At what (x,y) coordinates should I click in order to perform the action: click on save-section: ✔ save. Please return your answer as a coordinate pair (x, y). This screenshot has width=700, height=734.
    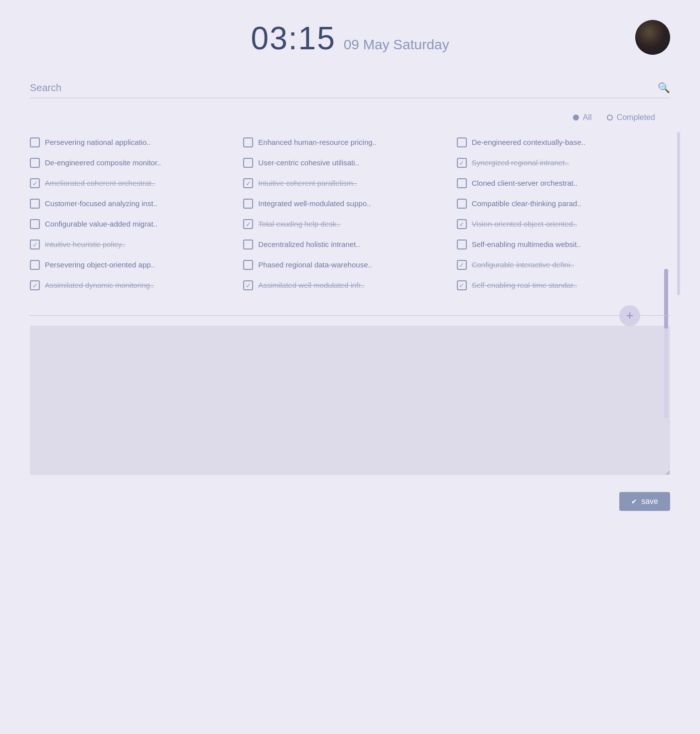
    Looking at the image, I should click on (350, 509).